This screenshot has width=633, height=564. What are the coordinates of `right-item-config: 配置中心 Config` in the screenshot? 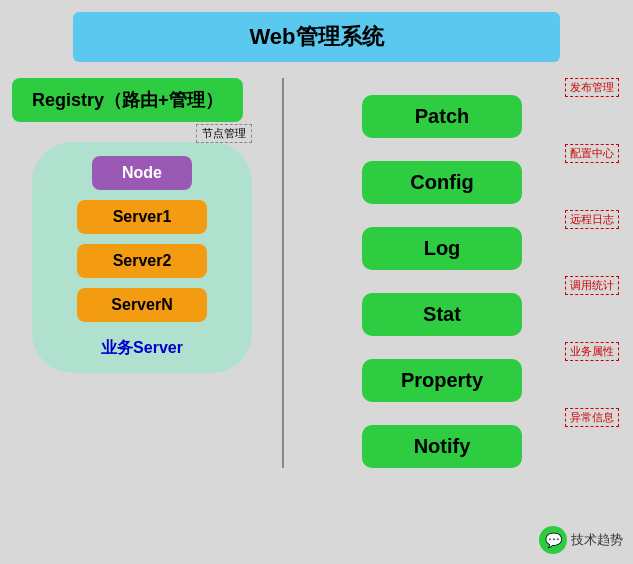 It's located at (492, 174).